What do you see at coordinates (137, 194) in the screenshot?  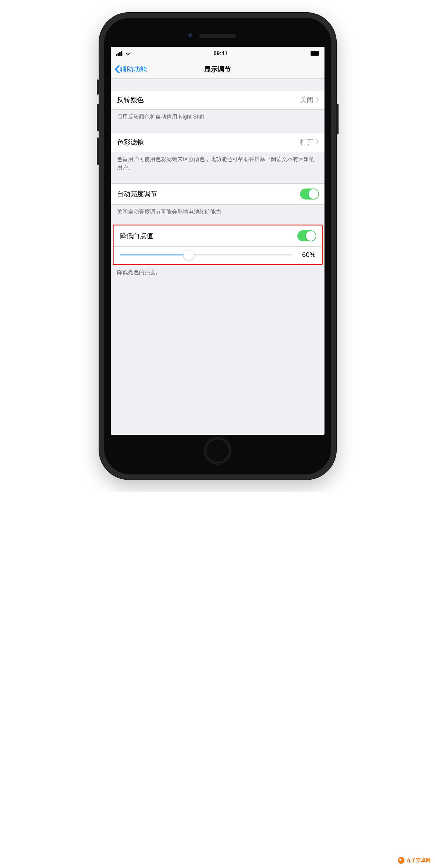 I see `auto-brightness-label: 自动亮度调节` at bounding box center [137, 194].